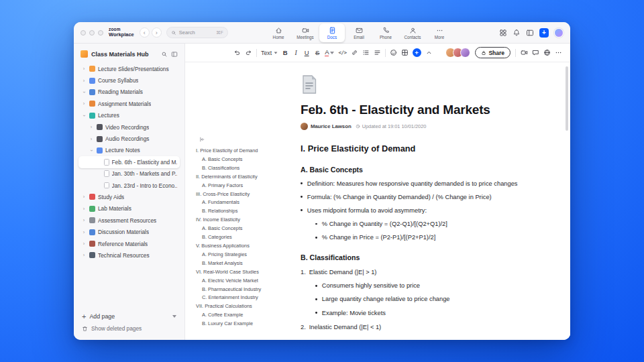 The image size is (644, 362). I want to click on toc-item: B. Relationships, so click(233, 212).